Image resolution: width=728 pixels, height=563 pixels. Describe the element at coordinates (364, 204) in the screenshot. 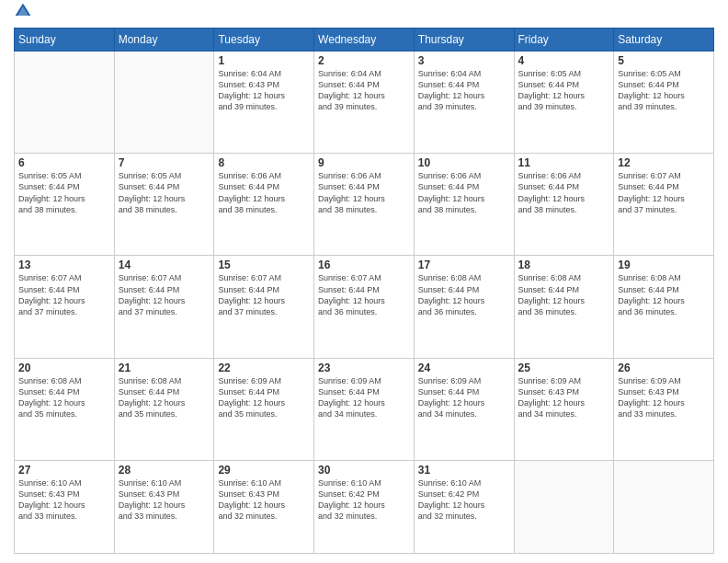

I see `calendar-cell: 9Sunrise: 6:06 AM Sunset: 6:44 PM Daylig…` at that location.